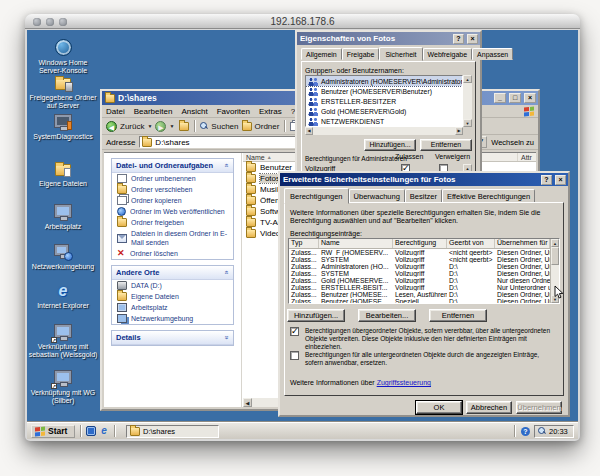 This screenshot has width=600, height=476. What do you see at coordinates (471, 244) in the screenshot?
I see `col-geerbt-von: Geerbt von` at bounding box center [471, 244].